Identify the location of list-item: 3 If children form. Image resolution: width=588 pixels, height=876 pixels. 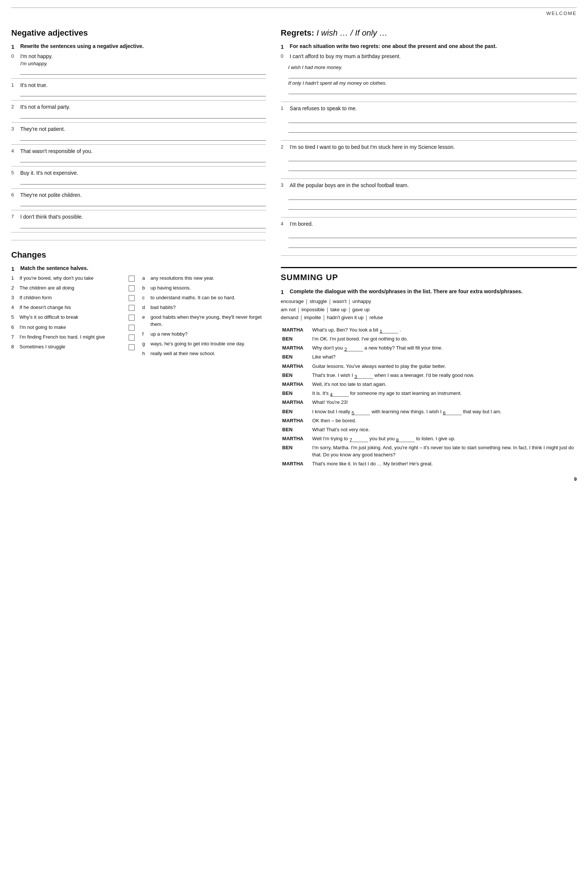
(73, 298).